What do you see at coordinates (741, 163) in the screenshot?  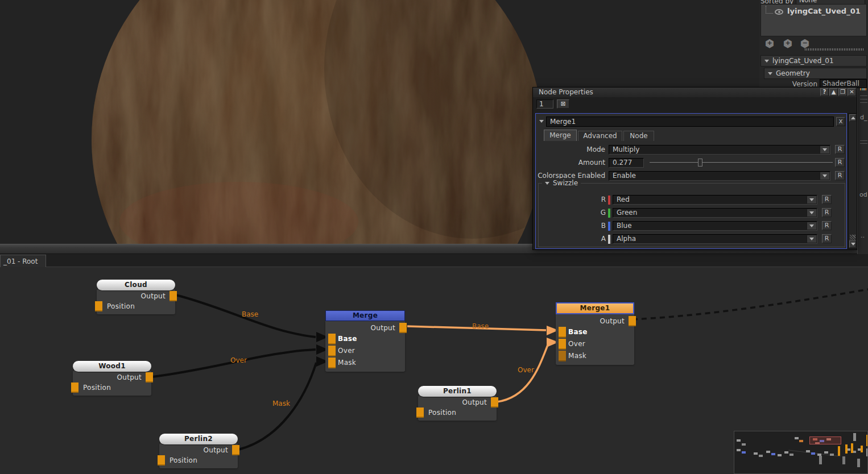 I see `amount-slider` at bounding box center [741, 163].